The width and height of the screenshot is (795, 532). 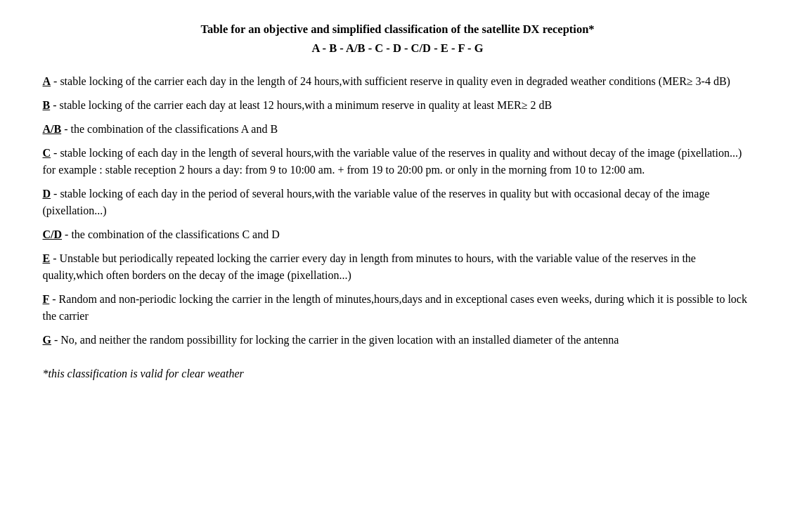 What do you see at coordinates (47, 194) in the screenshot?
I see `classification-label-D: D` at bounding box center [47, 194].